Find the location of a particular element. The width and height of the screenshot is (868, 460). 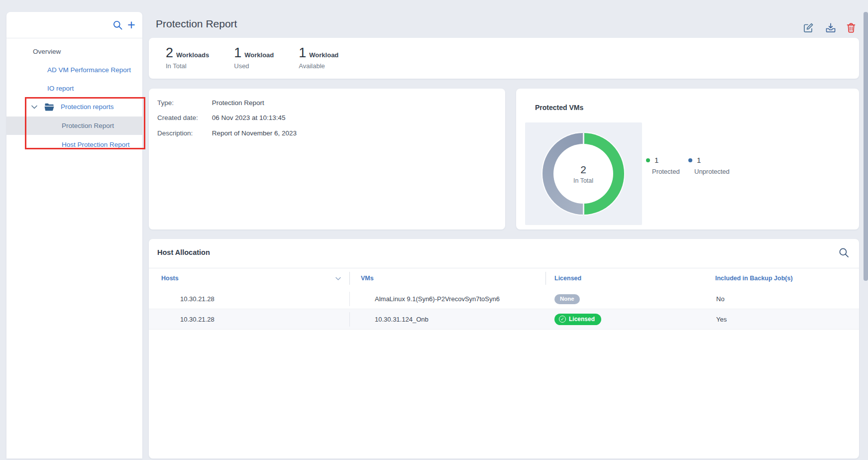

detail-row-created-date: Created date: 06 Nov 2023 at 10:13:45 is located at coordinates (221, 118).